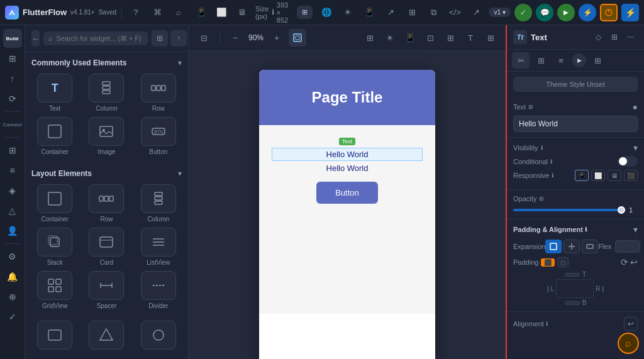 This screenshot has width=644, height=359. I want to click on panel-back-button: ←, so click(35, 38).